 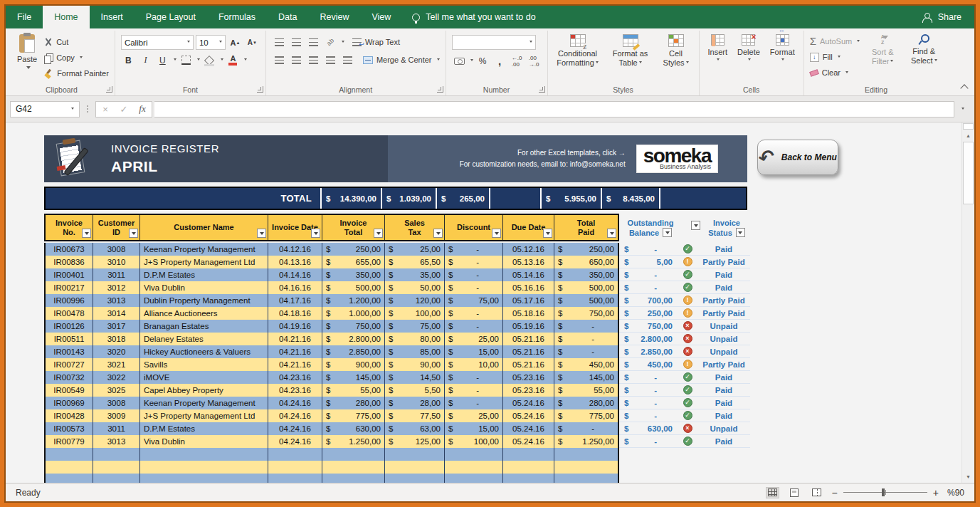 What do you see at coordinates (586, 249) in the screenshot?
I see `money-cell: $250,00` at bounding box center [586, 249].